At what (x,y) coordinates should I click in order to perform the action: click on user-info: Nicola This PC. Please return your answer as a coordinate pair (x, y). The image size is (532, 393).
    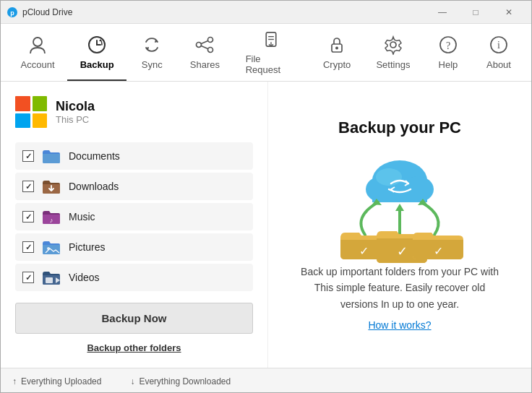
    Looking at the image, I should click on (75, 112).